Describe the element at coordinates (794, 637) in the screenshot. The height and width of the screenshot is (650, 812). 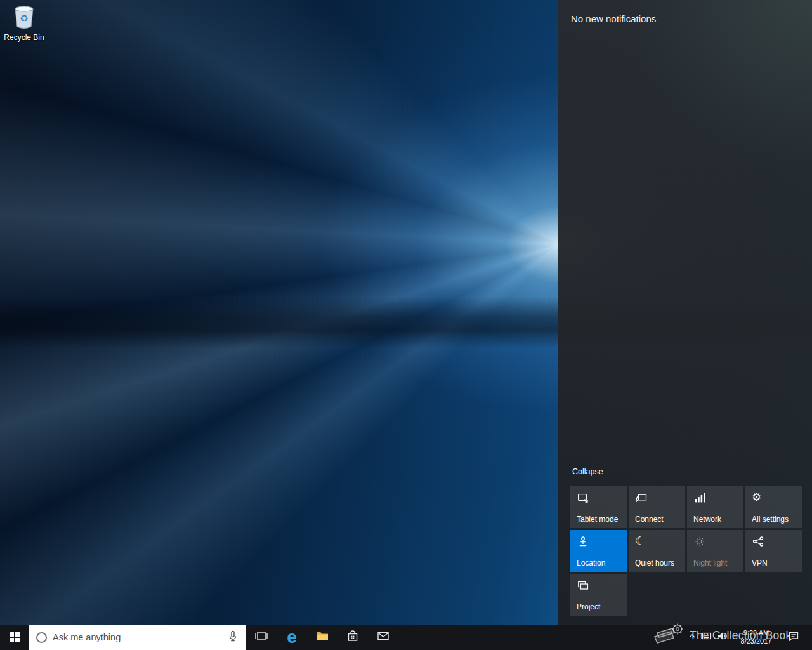
I see `action-center-button` at that location.